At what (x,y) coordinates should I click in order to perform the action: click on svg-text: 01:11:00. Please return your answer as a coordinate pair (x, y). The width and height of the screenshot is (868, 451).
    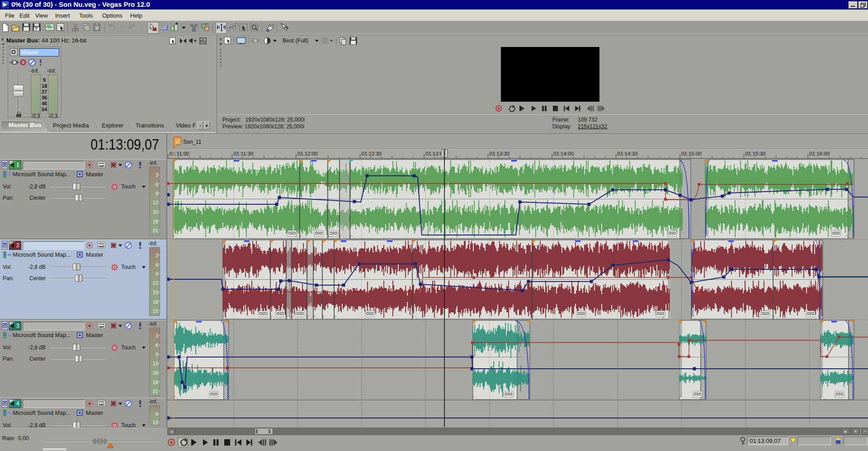
    Looking at the image, I should click on (179, 154).